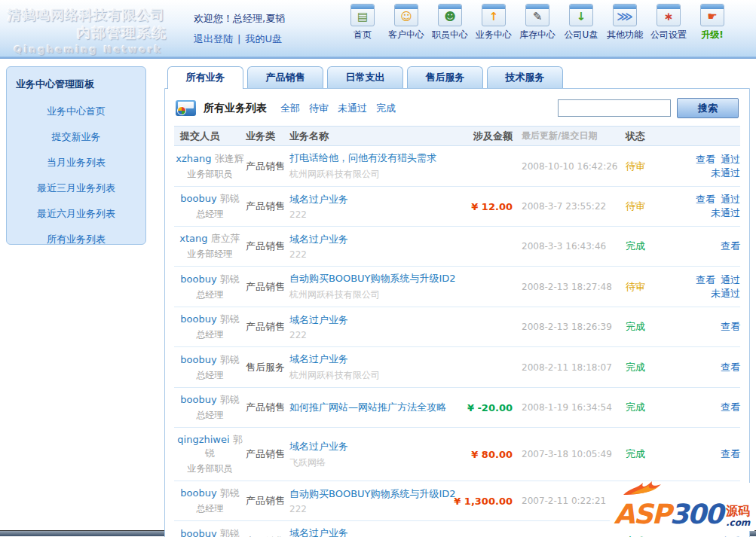  I want to click on sidebar-item: 提交新业务, so click(76, 137).